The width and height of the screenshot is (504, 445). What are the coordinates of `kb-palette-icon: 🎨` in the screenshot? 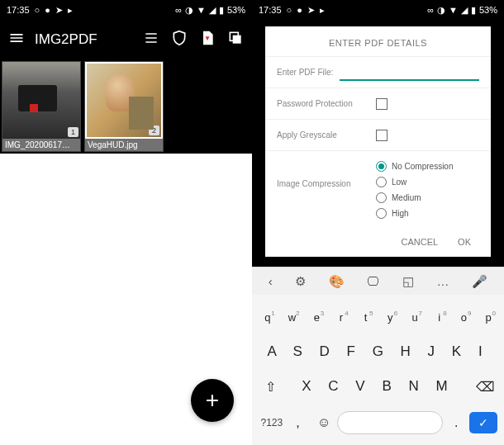 It's located at (337, 282).